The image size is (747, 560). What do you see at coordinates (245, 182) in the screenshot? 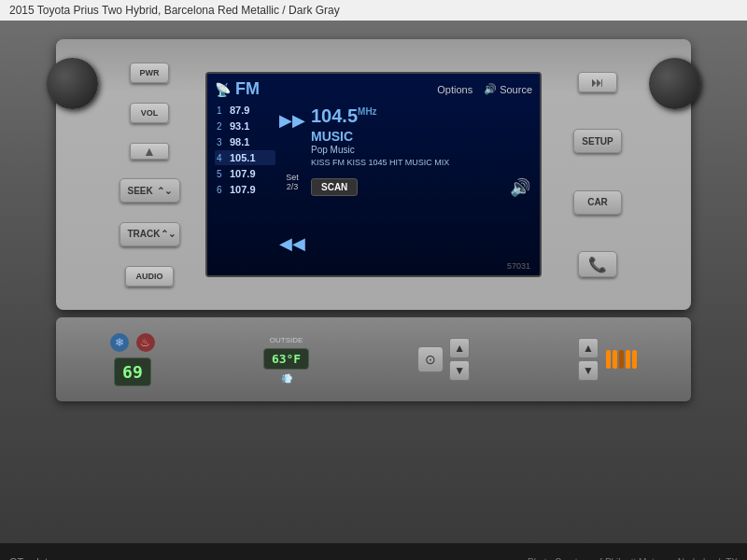
I see `preset-list: 1 87.9 2 93.1 3 98.1` at bounding box center [245, 182].